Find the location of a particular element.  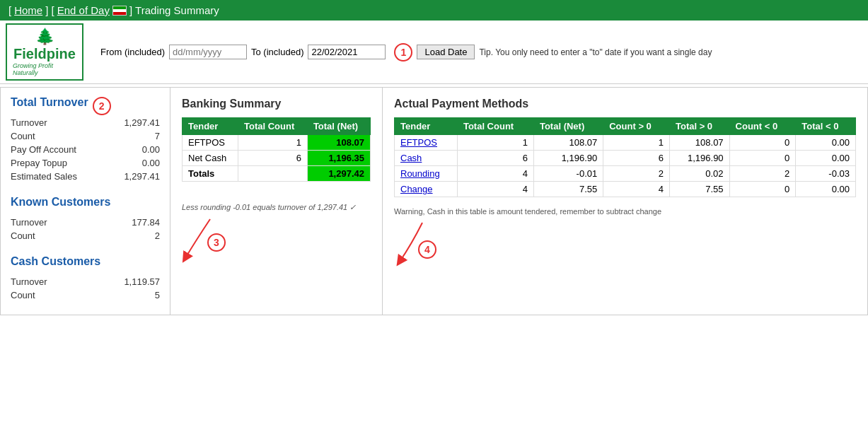

stat-row: Prepay Topup 0.00 is located at coordinates (85, 163).